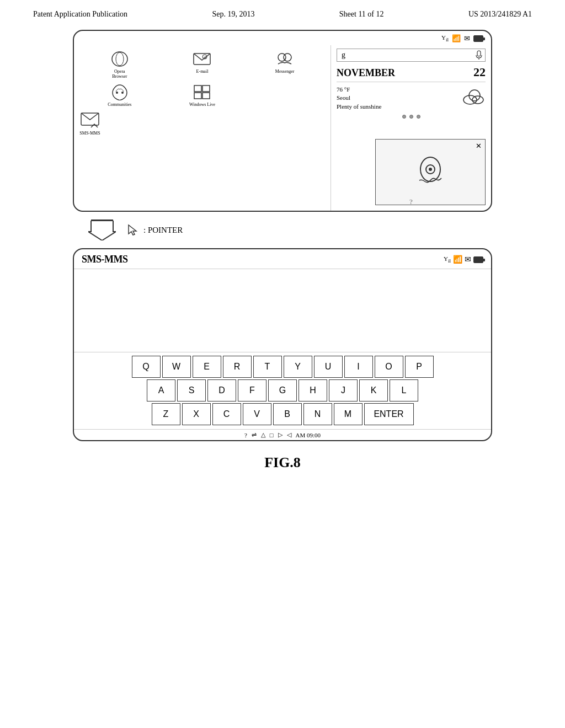 Image resolution: width=565 pixels, height=728 pixels. I want to click on key-p: P, so click(419, 367).